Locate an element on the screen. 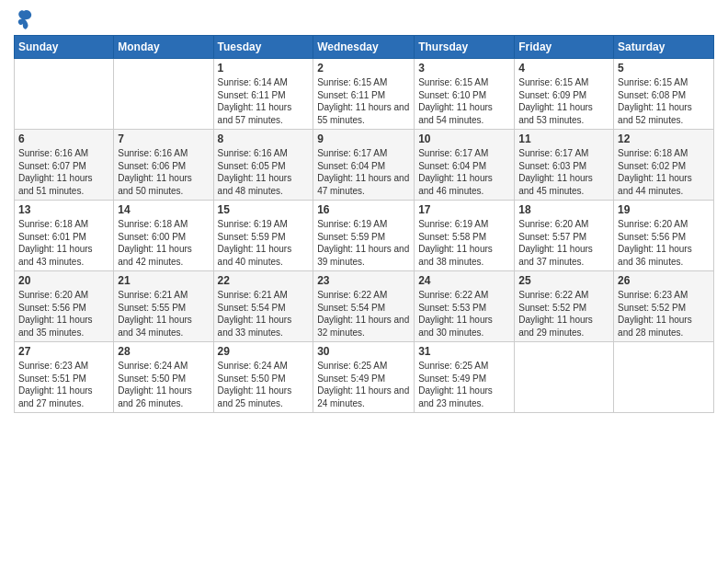 This screenshot has width=728, height=563. calendar-cell: 10Sunrise: 6:17 AM Sunset: 6:04 PM Dayli… is located at coordinates (465, 166).